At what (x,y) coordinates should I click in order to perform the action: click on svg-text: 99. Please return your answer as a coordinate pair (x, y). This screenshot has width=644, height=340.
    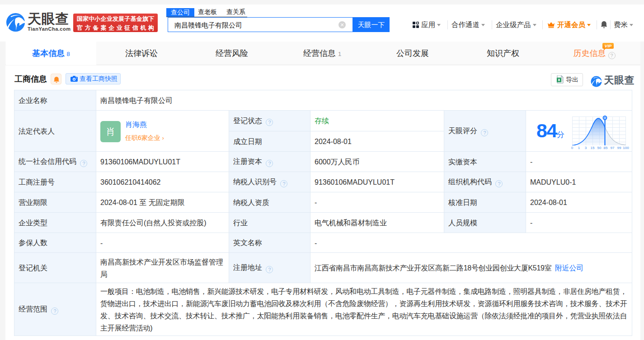
    Looking at the image, I should click on (619, 148).